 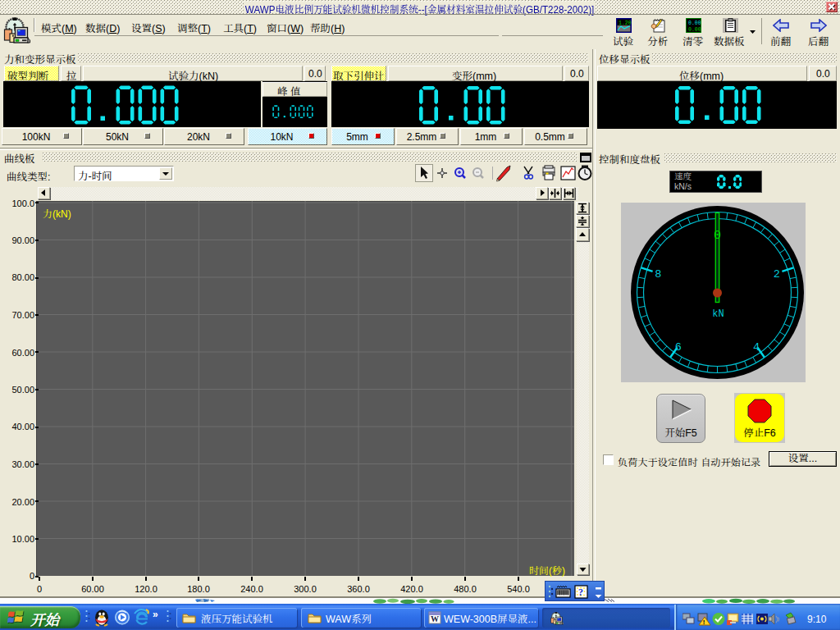 What do you see at coordinates (658, 274) in the screenshot?
I see `svg-text: 8` at bounding box center [658, 274].